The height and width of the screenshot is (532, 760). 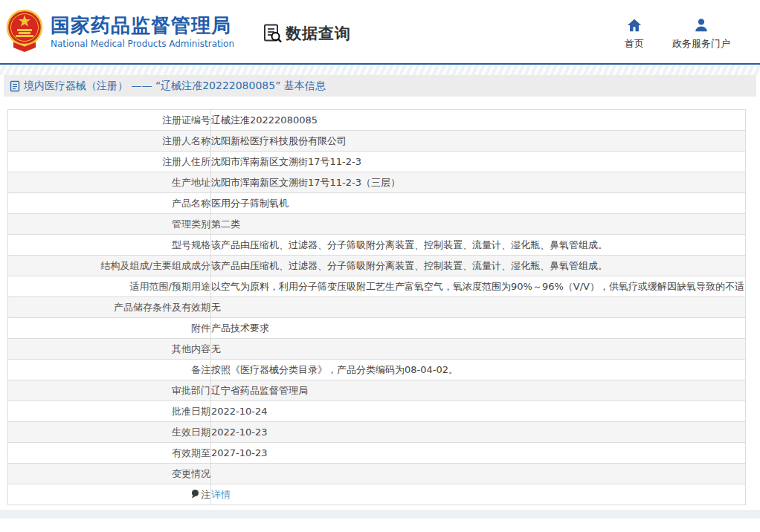 I want to click on row-value: 2022-10-24, so click(x=479, y=412).